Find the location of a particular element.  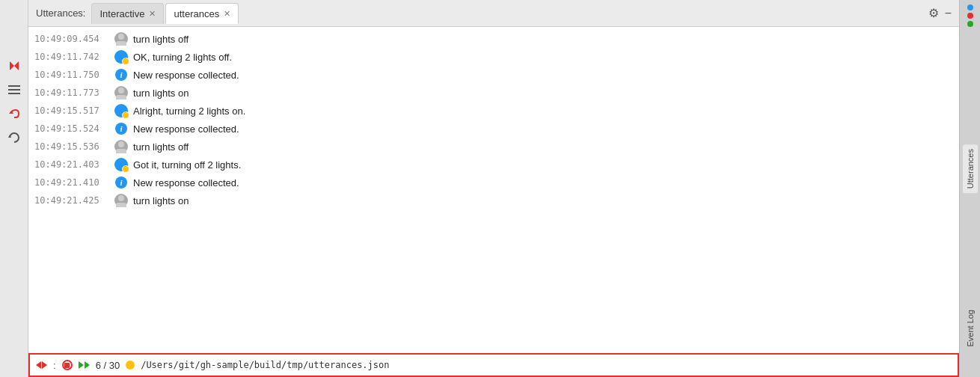

sidebar-icon-list is located at coordinates (14, 90).